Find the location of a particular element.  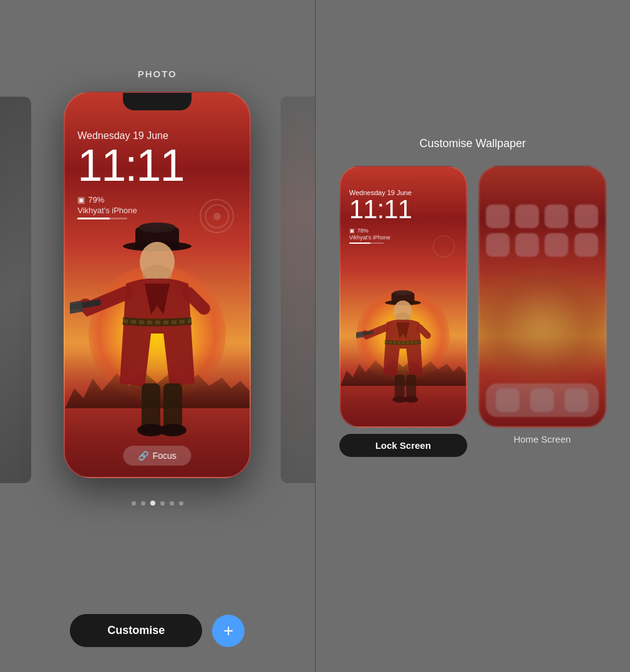

lock-battery-icon: ▣ is located at coordinates (352, 231).